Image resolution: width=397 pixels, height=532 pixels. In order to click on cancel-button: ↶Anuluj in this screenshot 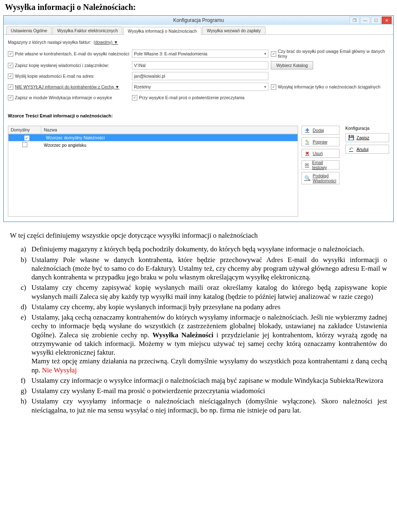, I will do `click(367, 149)`.